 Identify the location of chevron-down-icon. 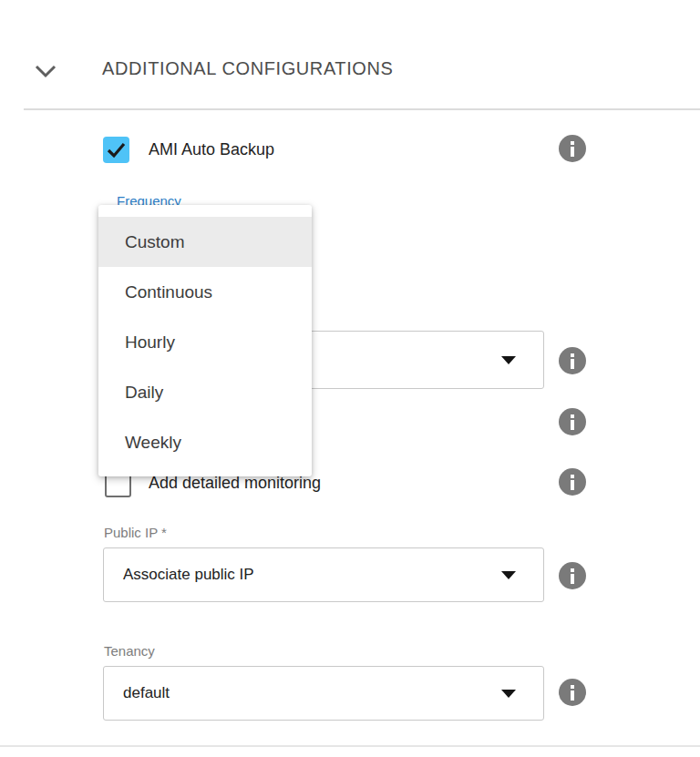
(46, 71).